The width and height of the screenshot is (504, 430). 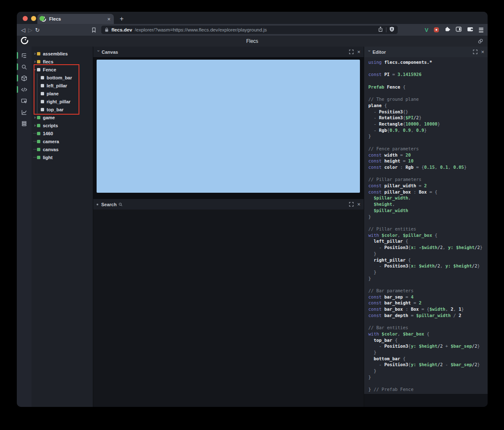 What do you see at coordinates (24, 113) in the screenshot?
I see `stats-chart-icon` at bounding box center [24, 113].